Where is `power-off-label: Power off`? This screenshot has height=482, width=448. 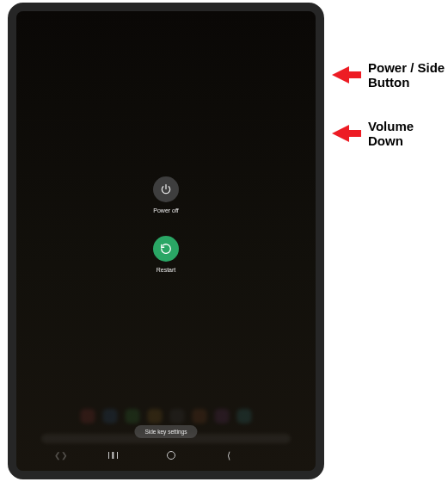 power-off-label: Power off is located at coordinates (165, 210).